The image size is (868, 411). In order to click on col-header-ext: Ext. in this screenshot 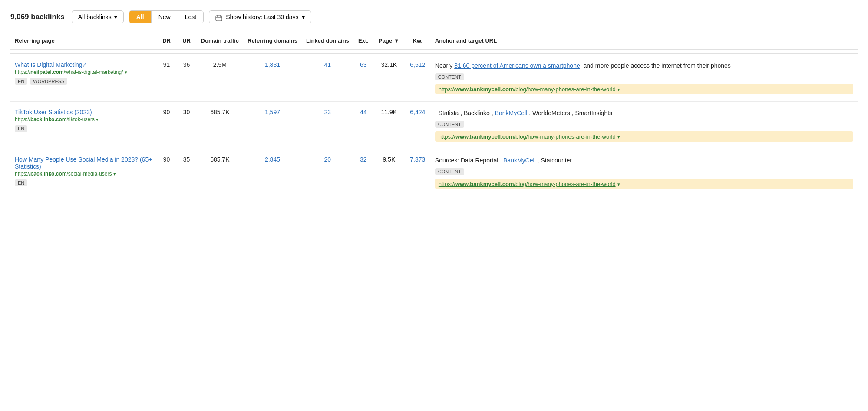, I will do `click(363, 42)`.